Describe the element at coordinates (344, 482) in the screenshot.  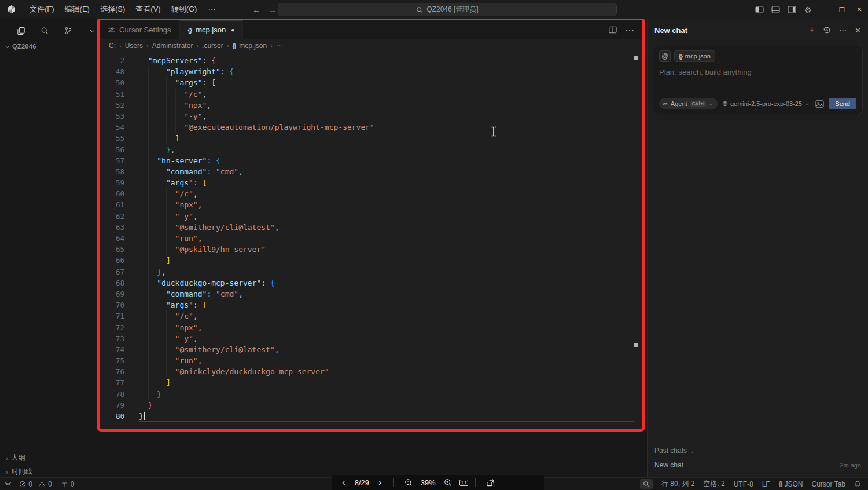
I see `viewer-prev-button: ‹` at that location.